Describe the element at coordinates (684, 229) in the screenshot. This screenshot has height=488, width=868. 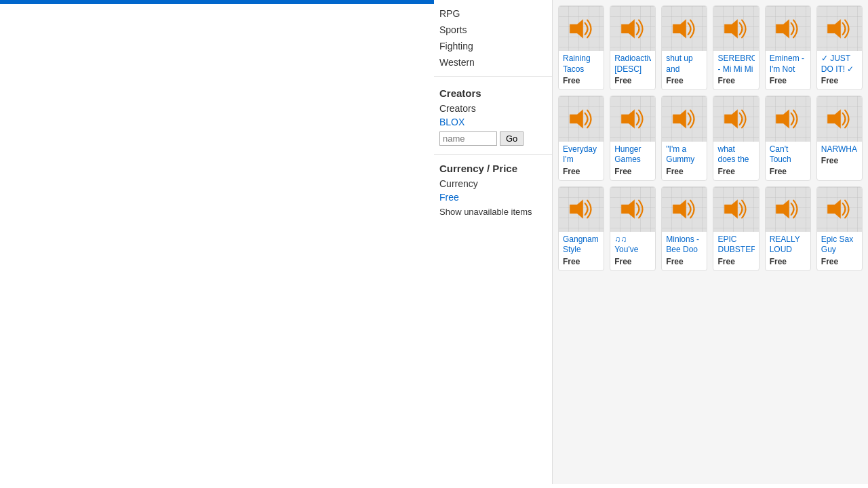
I see `item-card: Minions - Bee Doo Bee Doo Bee DooFree` at that location.